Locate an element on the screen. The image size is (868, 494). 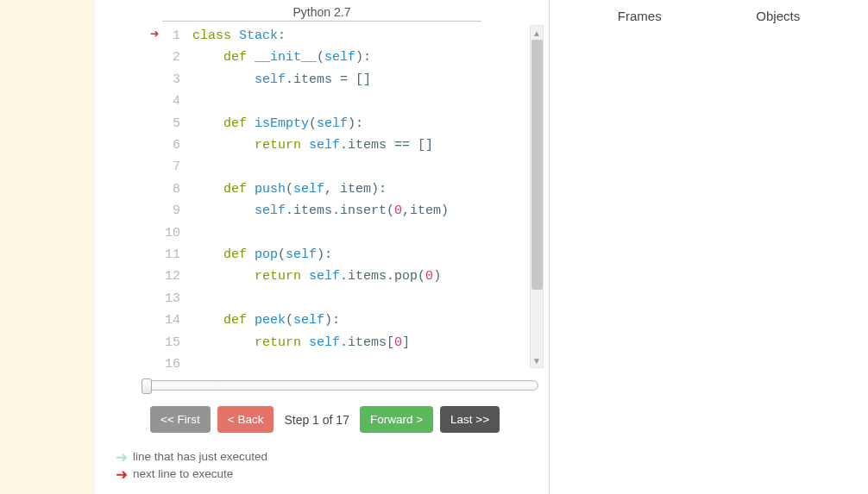
step-controls: << First < Back Step 1 of 17 Forward > L… is located at coordinates (349, 419).